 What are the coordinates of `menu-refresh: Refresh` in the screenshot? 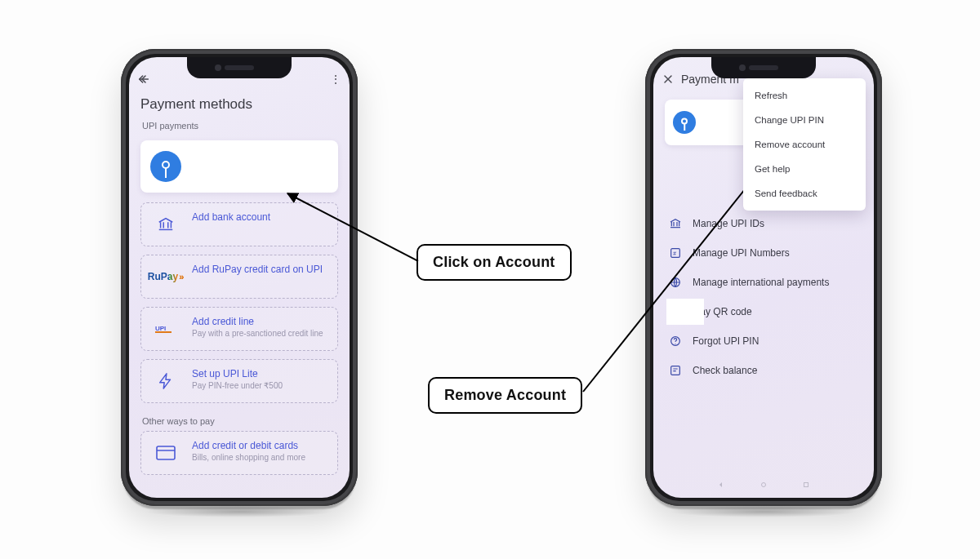 It's located at (804, 95).